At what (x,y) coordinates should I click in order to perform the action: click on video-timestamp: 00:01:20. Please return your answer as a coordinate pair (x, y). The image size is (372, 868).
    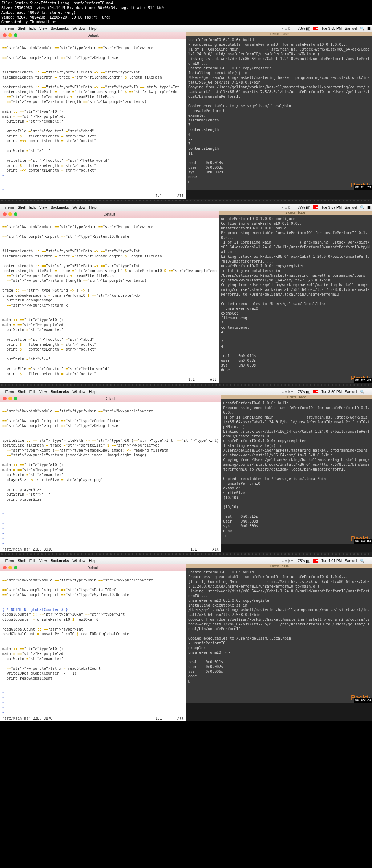
    Looking at the image, I should click on (363, 188).